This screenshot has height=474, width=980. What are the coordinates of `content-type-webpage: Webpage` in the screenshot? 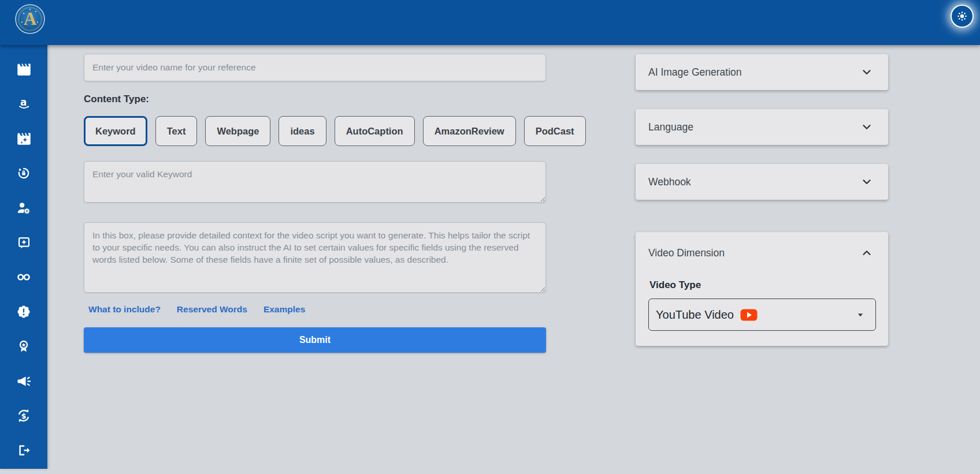 It's located at (238, 131).